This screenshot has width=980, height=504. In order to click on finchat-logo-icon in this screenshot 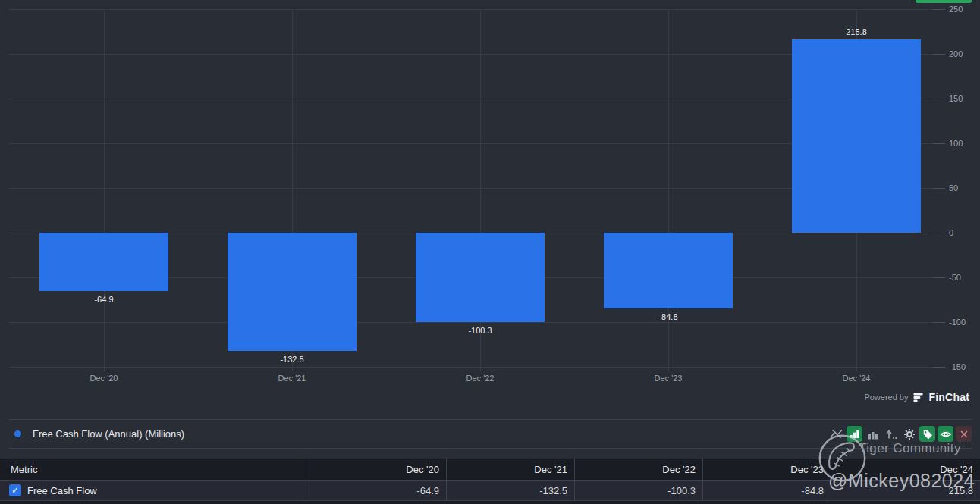, I will do `click(918, 397)`.